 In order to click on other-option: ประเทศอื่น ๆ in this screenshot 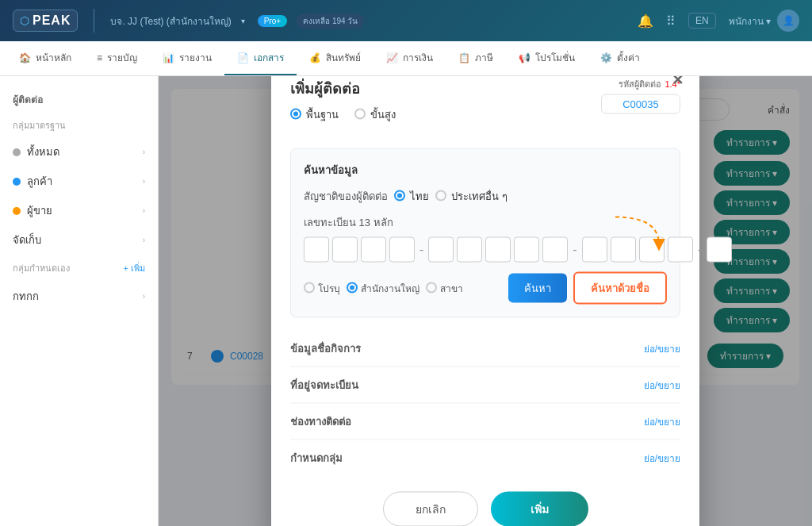, I will do `click(471, 195)`.